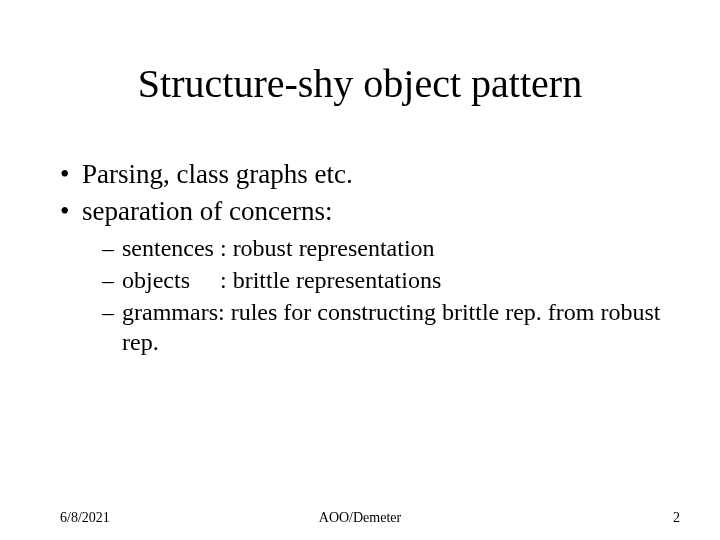 This screenshot has height=540, width=720. Describe the element at coordinates (278, 248) in the screenshot. I see `list-item-text: sentences : robust representation` at that location.